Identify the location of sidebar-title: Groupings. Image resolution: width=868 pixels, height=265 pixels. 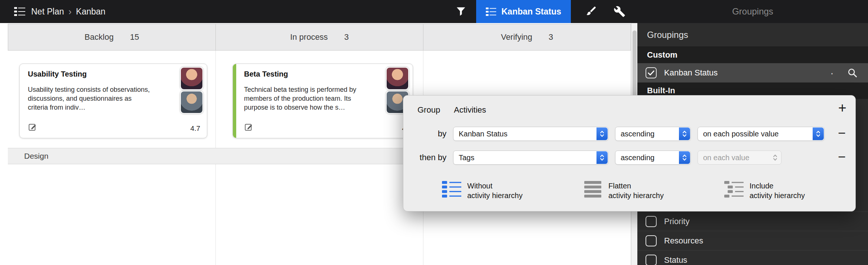
(752, 35).